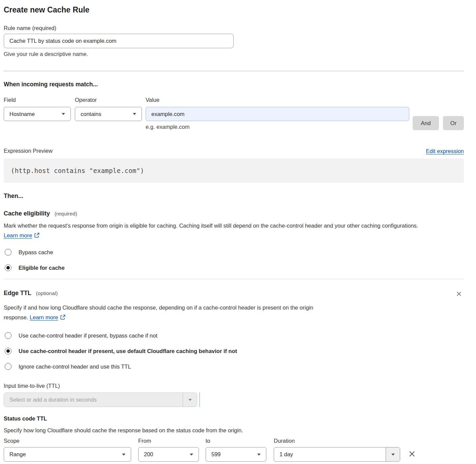  Describe the element at coordinates (53, 400) in the screenshot. I see `ttl-duration-placeholder: Select or add a duration in seconds` at that location.